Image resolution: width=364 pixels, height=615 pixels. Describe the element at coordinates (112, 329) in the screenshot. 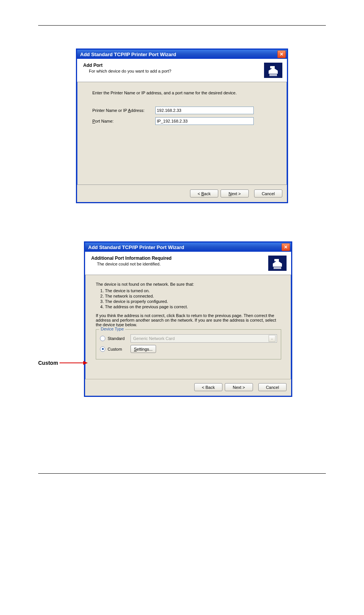

I see `device-type-legend: Device Type` at that location.